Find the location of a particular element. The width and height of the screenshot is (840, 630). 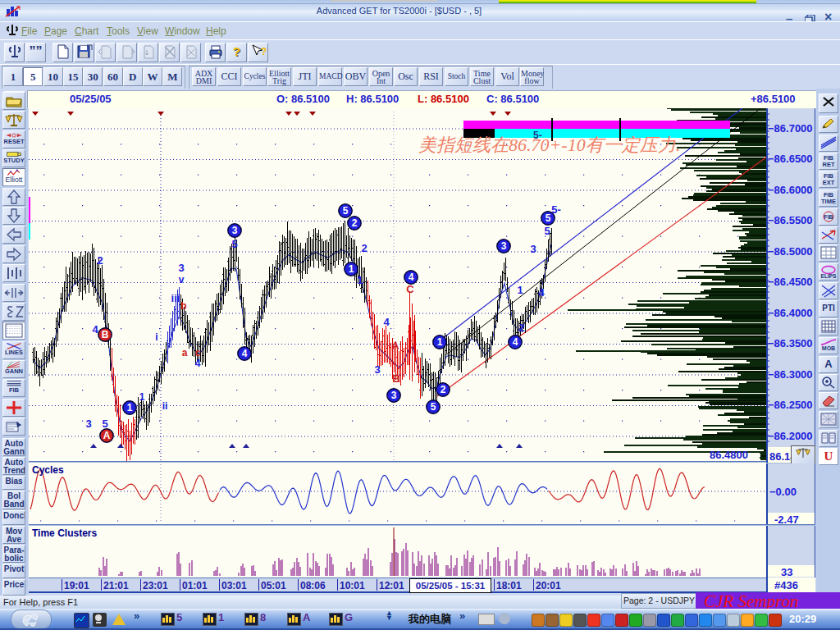

svg-text: iii is located at coordinates (176, 299).